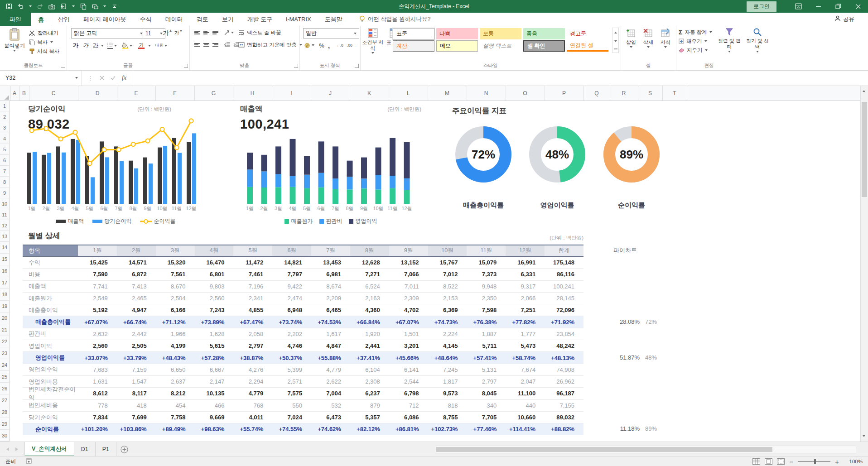 This screenshot has height=466, width=868. What do you see at coordinates (838, 6) in the screenshot?
I see `restore-button` at bounding box center [838, 6].